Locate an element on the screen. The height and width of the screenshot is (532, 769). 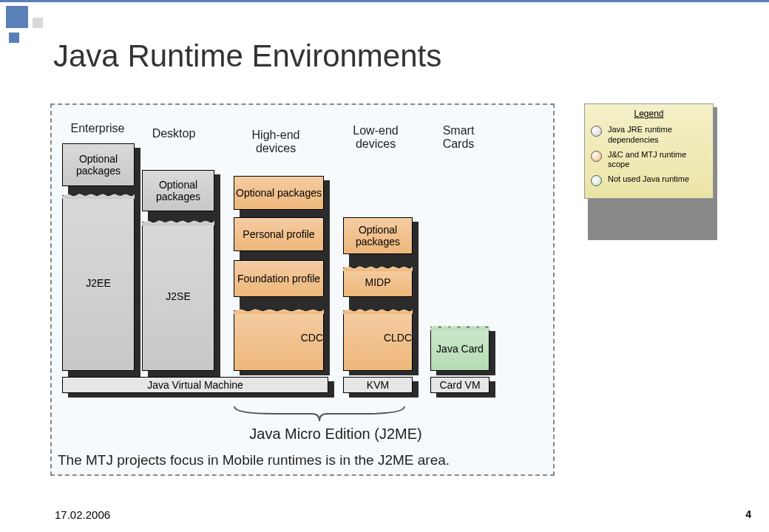
desktop-j2se: J2SE is located at coordinates (178, 296).